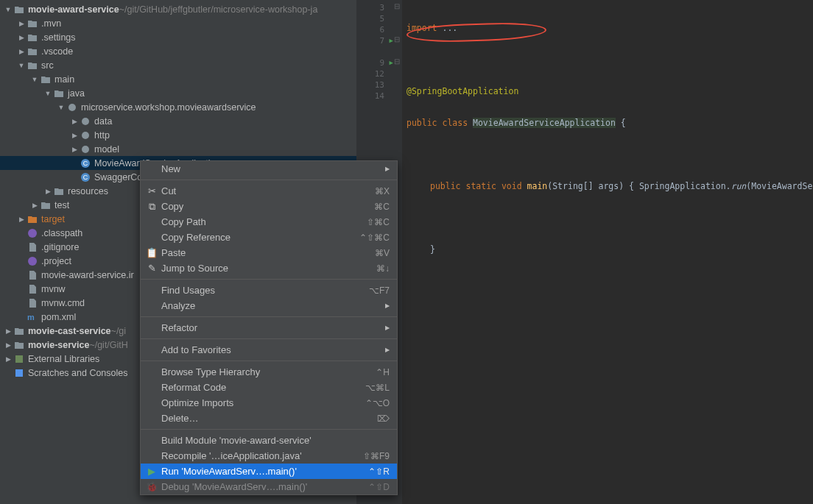 The image size is (813, 504). What do you see at coordinates (46, 79) in the screenshot?
I see `folder-src-icon` at bounding box center [46, 79].